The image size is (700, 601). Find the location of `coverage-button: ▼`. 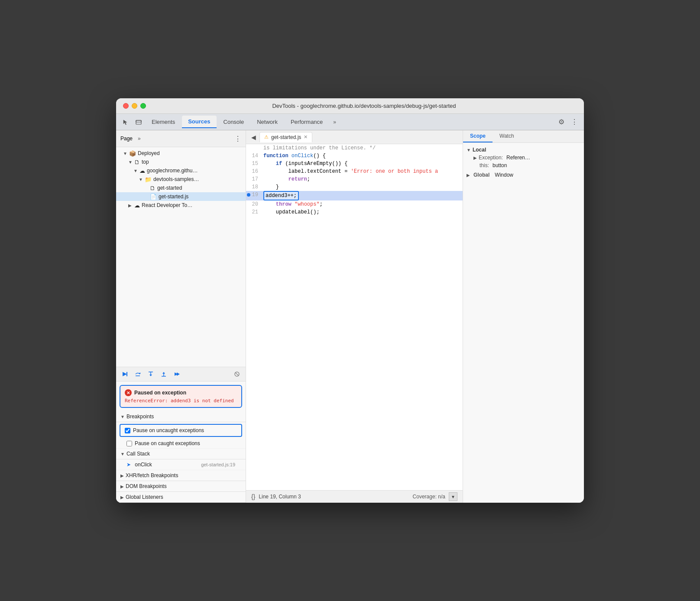

coverage-button: ▼ is located at coordinates (453, 497).